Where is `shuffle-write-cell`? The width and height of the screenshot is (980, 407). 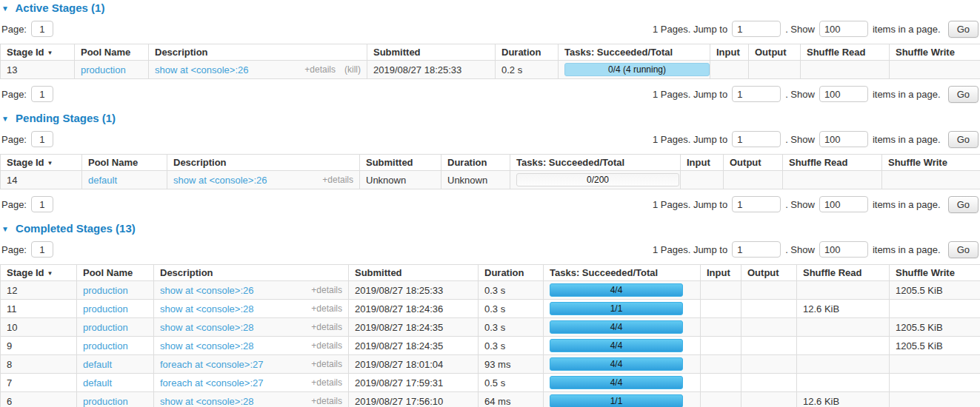
shuffle-write-cell is located at coordinates (935, 400).